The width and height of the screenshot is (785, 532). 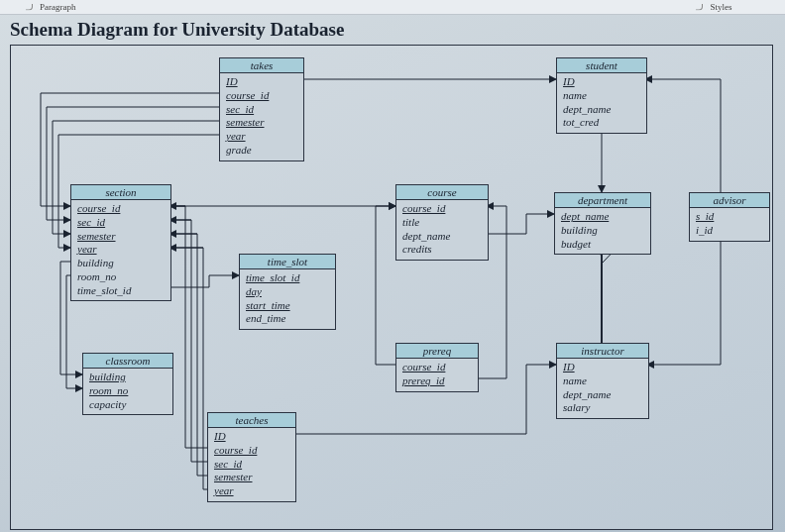 I want to click on entity-body: IDnamedept_namesalary, so click(x=603, y=388).